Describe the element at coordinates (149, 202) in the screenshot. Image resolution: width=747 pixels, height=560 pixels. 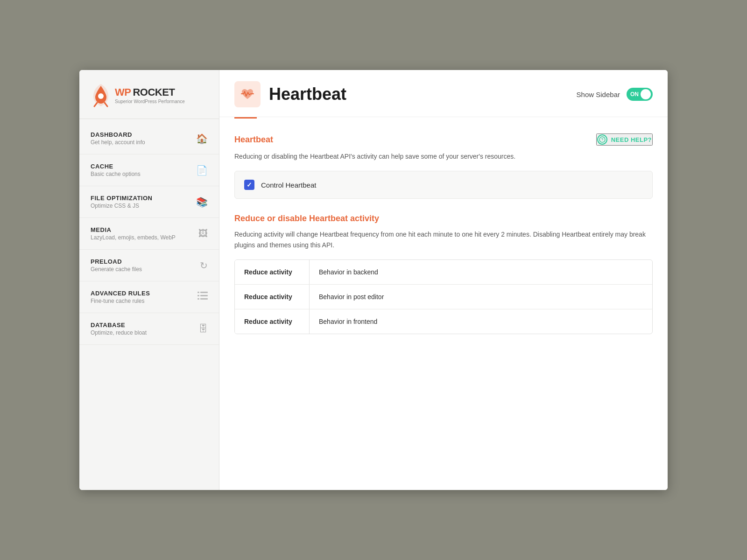
I see `sidebar-item-file-optimization: FILE OPTIMIZATION Optimize CSS & JS 📚` at that location.